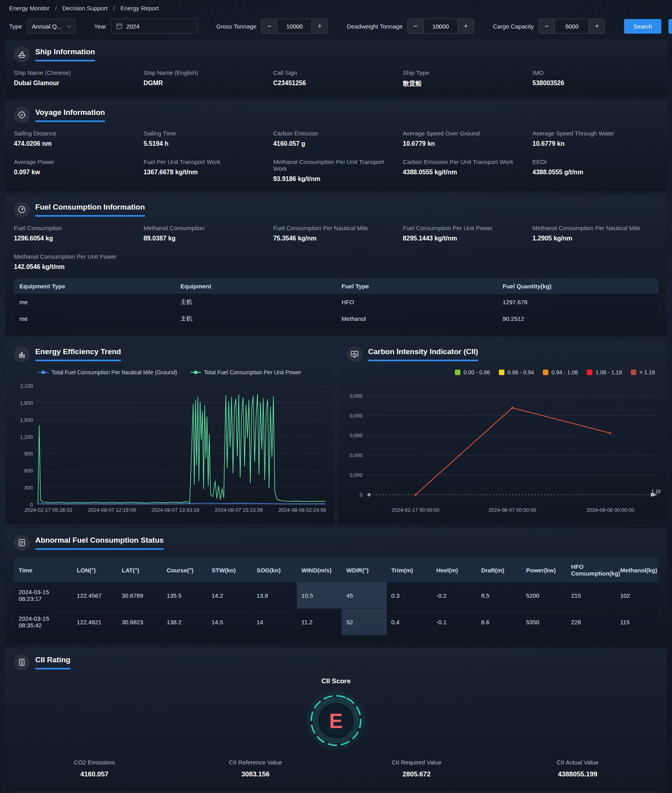  What do you see at coordinates (29, 8) in the screenshot?
I see `breadcrumb-energy-monitor: Energy Monitor` at bounding box center [29, 8].